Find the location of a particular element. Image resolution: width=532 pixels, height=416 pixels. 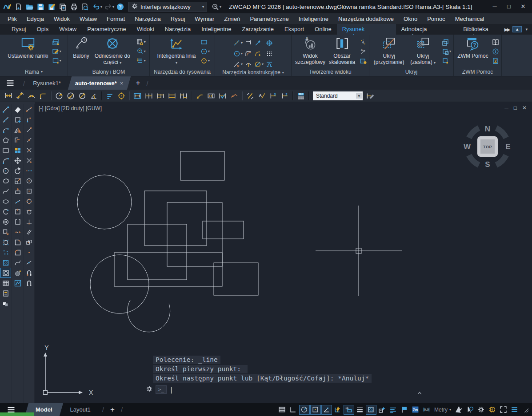

fullscreen-icon is located at coordinates (503, 410).